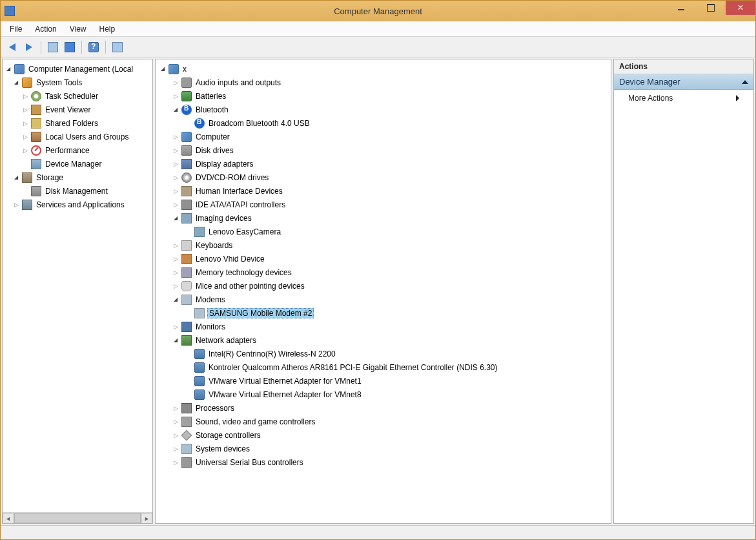 The width and height of the screenshot is (756, 540). What do you see at coordinates (117, 47) in the screenshot?
I see `view-button` at bounding box center [117, 47].